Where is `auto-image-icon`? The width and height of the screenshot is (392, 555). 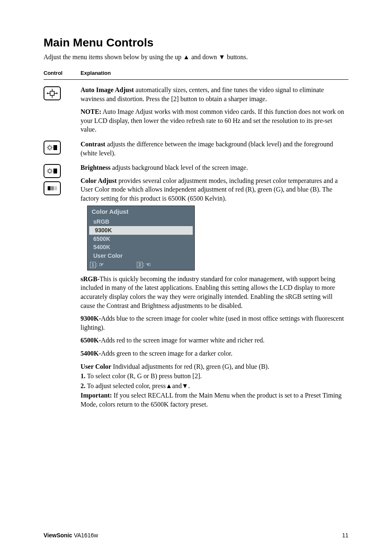
auto-image-icon is located at coordinates (52, 93).